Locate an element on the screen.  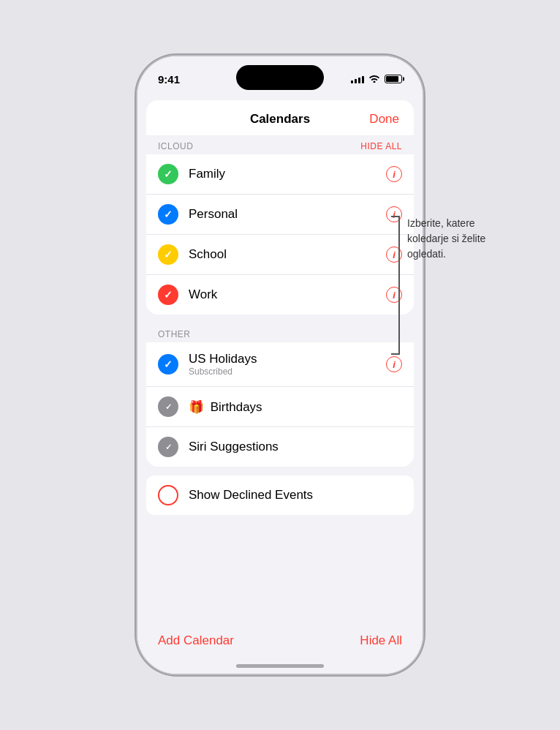
calendar-item-siri: ✓ Siri Suggestions is located at coordinates (280, 447).